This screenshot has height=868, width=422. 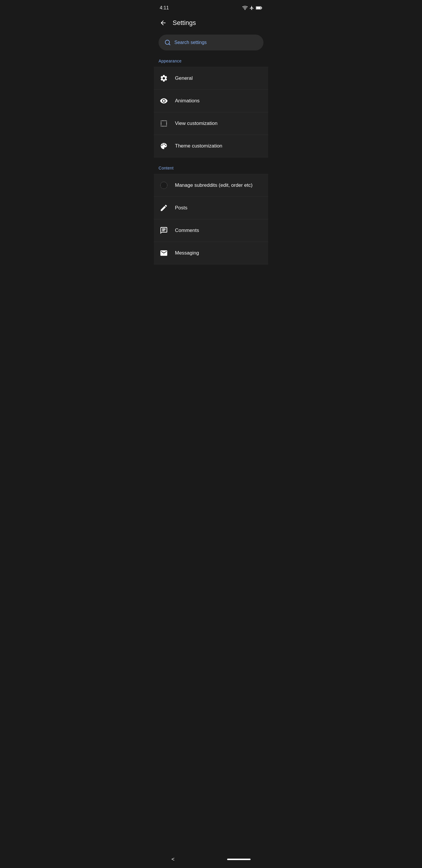 What do you see at coordinates (259, 8) in the screenshot?
I see `battery-icon` at bounding box center [259, 8].